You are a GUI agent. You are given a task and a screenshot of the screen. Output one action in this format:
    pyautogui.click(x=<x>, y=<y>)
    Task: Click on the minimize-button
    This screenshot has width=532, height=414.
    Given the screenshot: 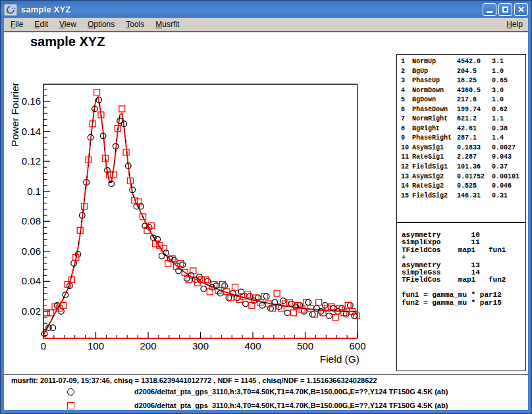 What is the action you would take?
    pyautogui.click(x=490, y=9)
    